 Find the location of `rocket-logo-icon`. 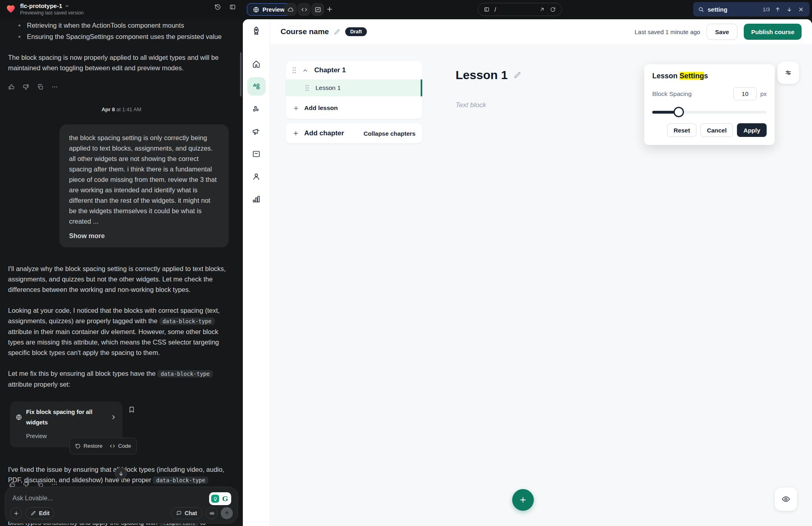

rocket-logo-icon is located at coordinates (256, 31).